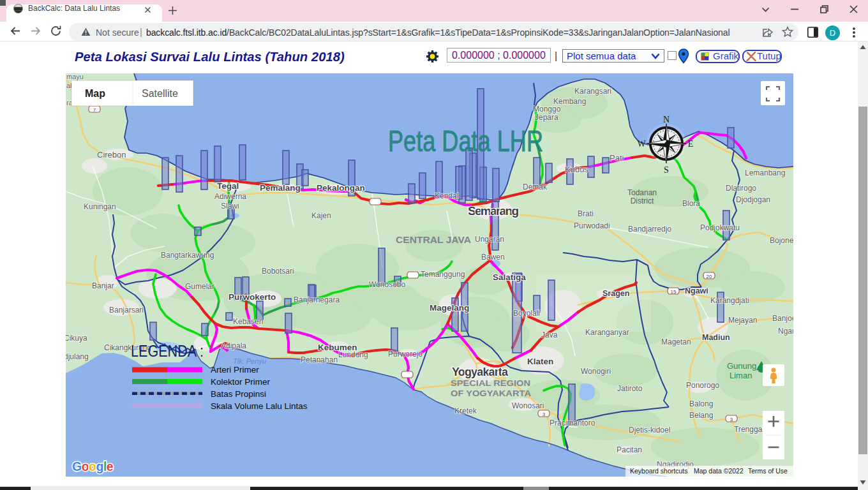 This screenshot has height=490, width=868. Describe the element at coordinates (252, 297) in the screenshot. I see `svg-text: Purwokerto` at that location.